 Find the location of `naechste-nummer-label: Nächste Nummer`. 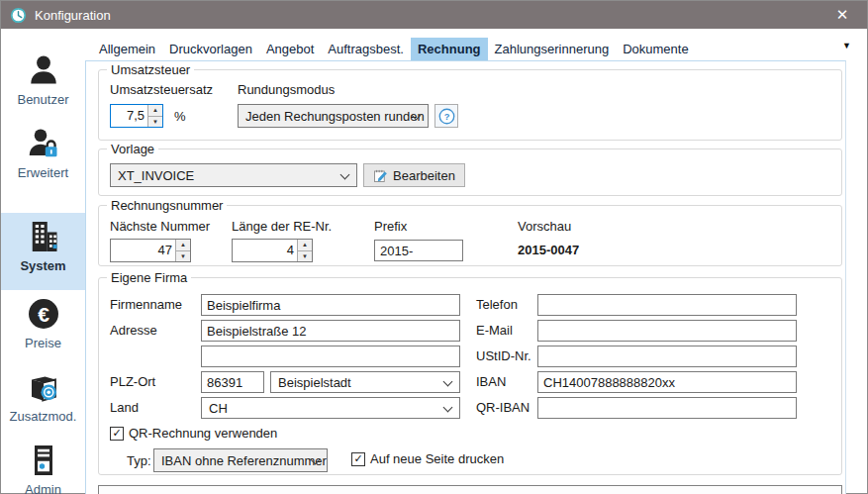

naechste-nummer-label: Nächste Nummer is located at coordinates (160, 226).